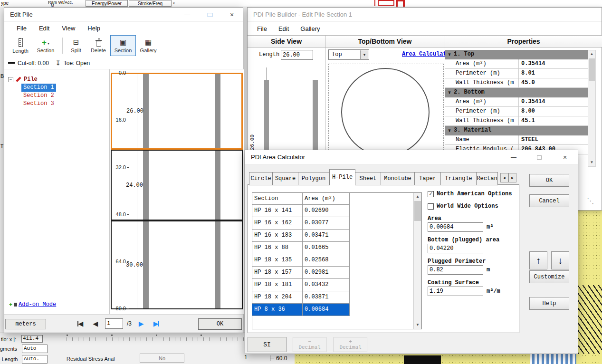 The image size is (602, 364). I want to click on tab-monotube: Monotube, so click(398, 179).